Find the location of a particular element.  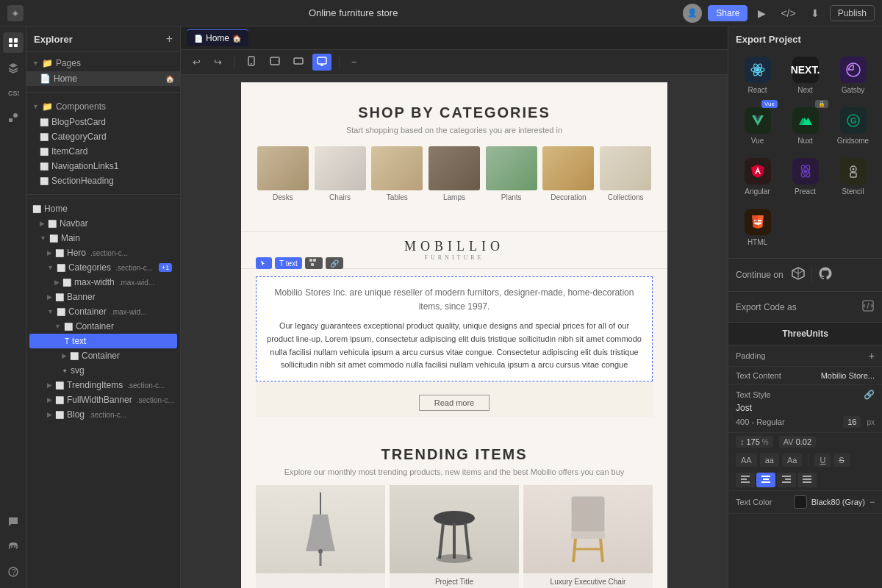

tree-blog: ▶ ⬜ Blog .section-c... is located at coordinates (103, 415).